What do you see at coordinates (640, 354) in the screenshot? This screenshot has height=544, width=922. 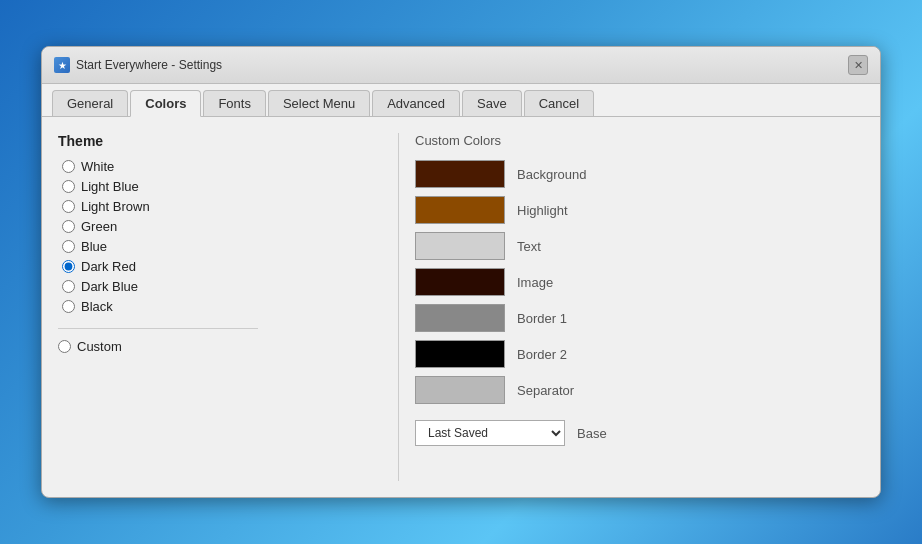 I see `color-row-border-2: Border 2` at bounding box center [640, 354].